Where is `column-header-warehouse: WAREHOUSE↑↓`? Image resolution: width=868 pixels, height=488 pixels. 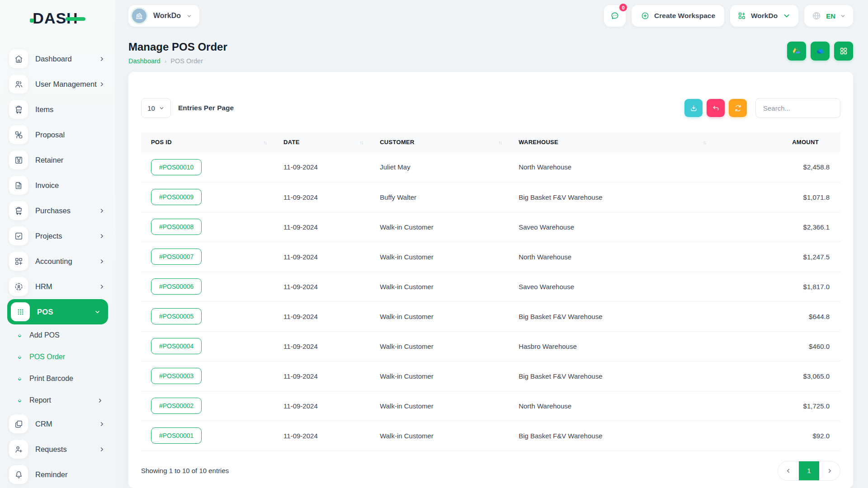
column-header-warehouse: WAREHOUSE↑↓ is located at coordinates (611, 142).